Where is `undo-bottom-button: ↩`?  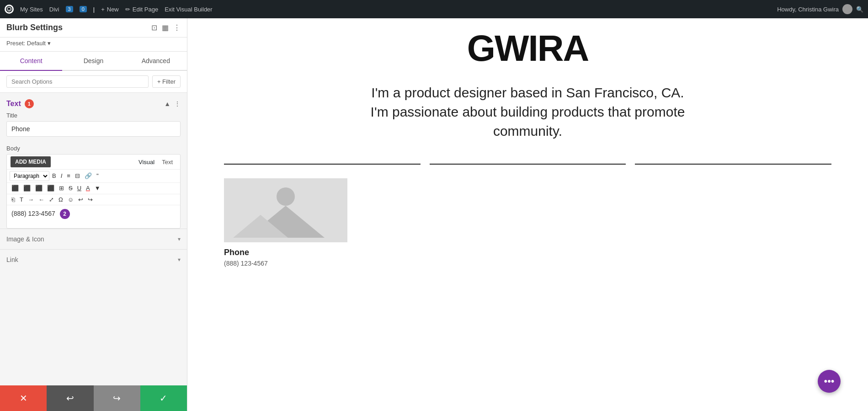 undo-bottom-button: ↩ is located at coordinates (70, 398).